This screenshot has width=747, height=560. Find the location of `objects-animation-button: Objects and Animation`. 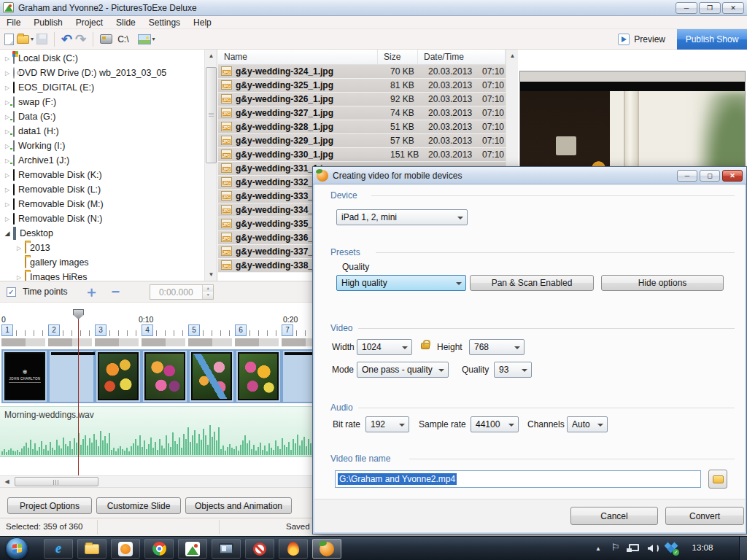

objects-animation-button: Objects and Animation is located at coordinates (239, 506).